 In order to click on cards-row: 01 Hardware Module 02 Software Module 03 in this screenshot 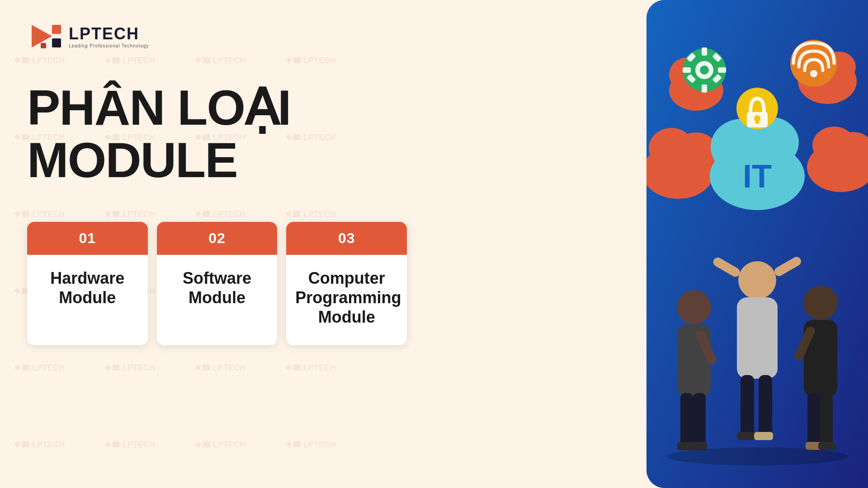, I will do `click(217, 284)`.